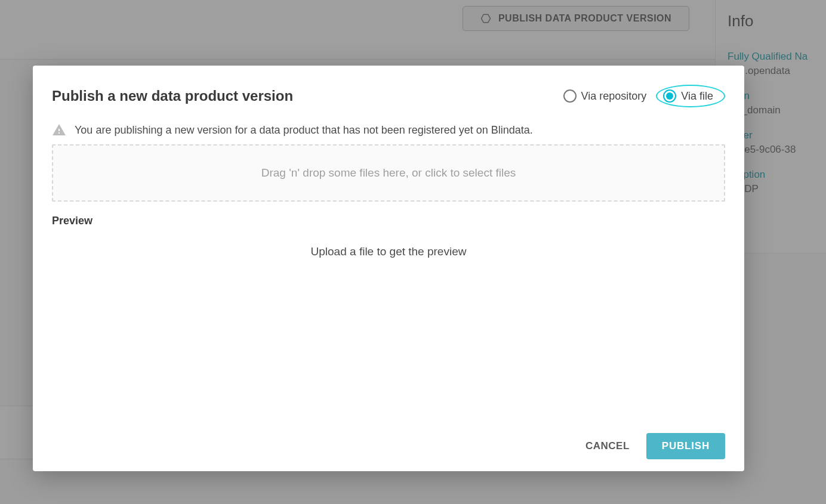 This screenshot has width=826, height=504. Describe the element at coordinates (605, 96) in the screenshot. I see `radio-via-repository: Via repository` at that location.